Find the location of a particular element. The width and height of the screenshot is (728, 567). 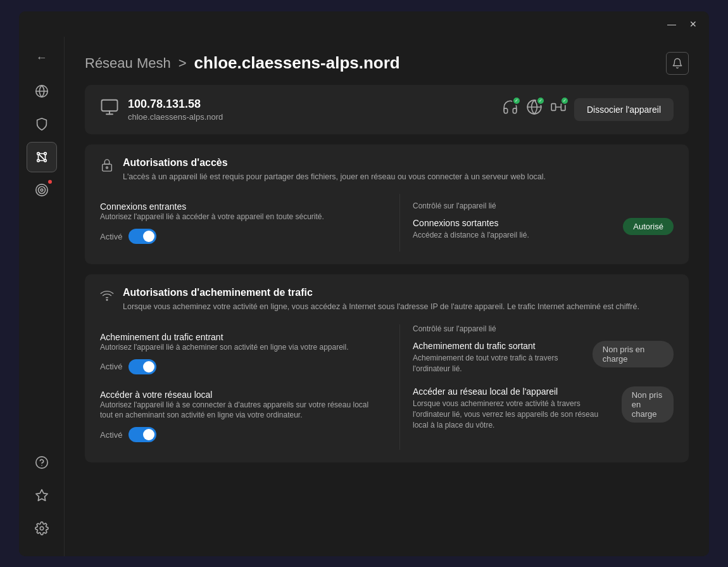

incoming-desc: Autorisez l'appareil lié à accéder à vot… is located at coordinates (237, 217).